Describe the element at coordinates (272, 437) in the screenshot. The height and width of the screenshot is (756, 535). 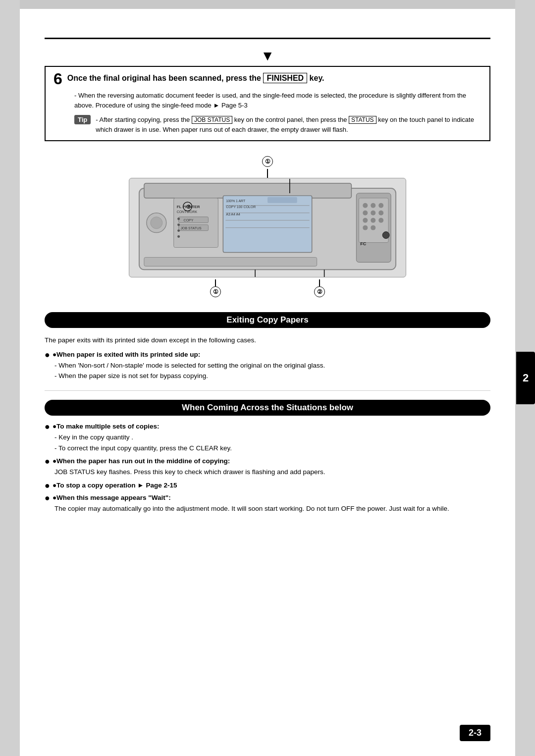
I see `bullet2-sub1: - Key in the copy quantity .` at that location.